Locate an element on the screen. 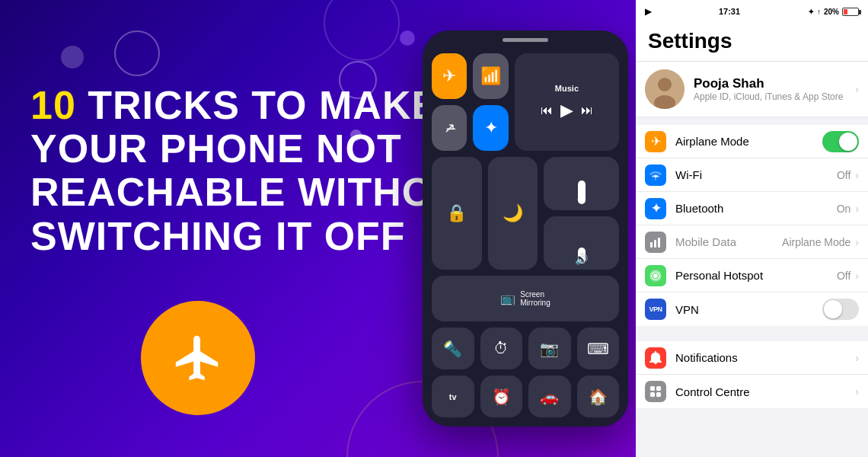  cc-moon-tile: 🌙 is located at coordinates (513, 213).